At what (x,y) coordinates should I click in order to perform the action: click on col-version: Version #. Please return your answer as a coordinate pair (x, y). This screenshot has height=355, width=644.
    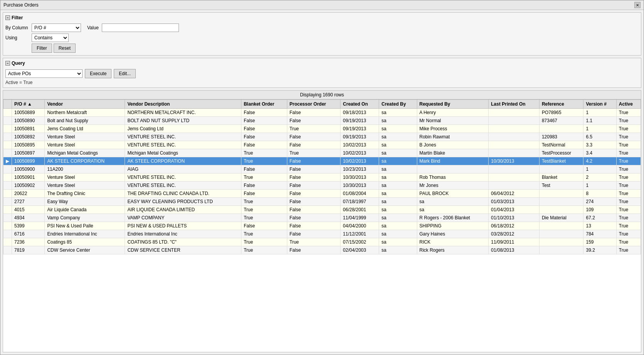
    Looking at the image, I should click on (600, 104).